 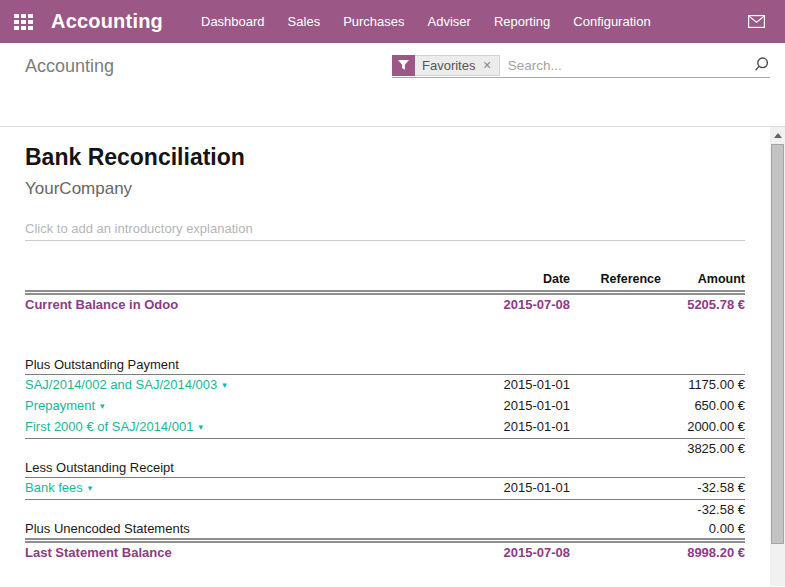 I want to click on filter-funnel-icon, so click(x=404, y=66).